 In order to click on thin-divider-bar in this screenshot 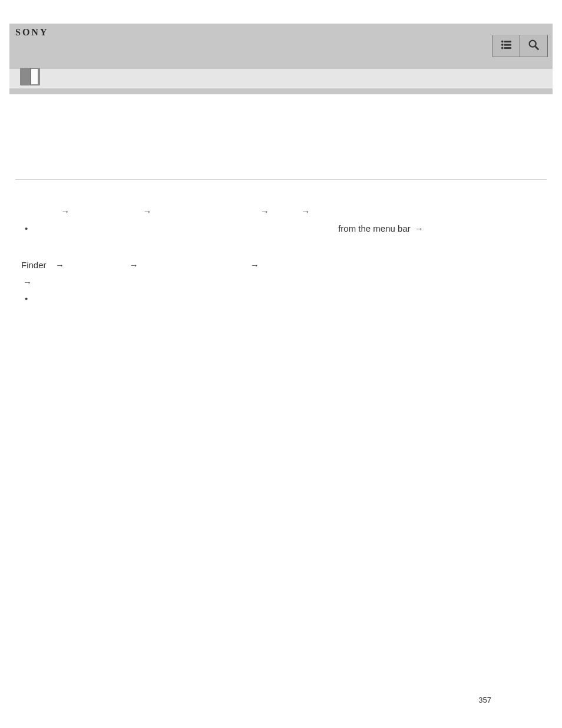, I will do `click(281, 91)`.